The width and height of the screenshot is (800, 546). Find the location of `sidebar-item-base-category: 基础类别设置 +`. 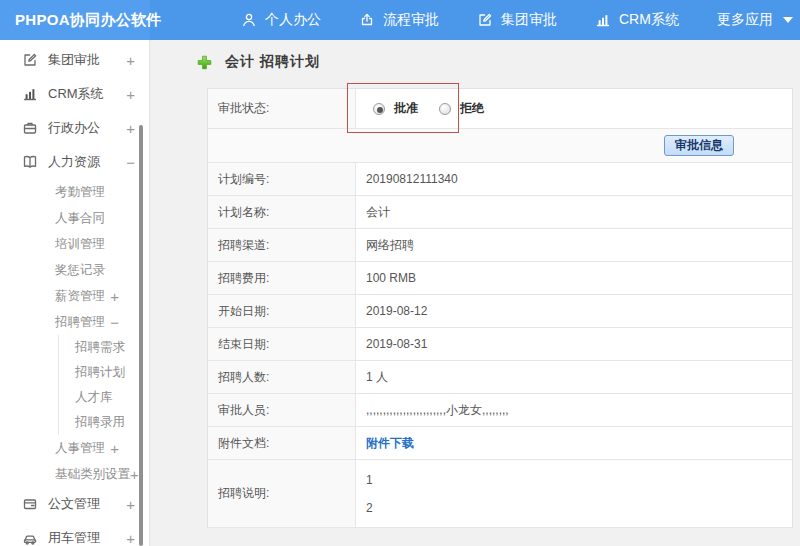

sidebar-item-base-category: 基础类别设置 + is located at coordinates (74, 474).